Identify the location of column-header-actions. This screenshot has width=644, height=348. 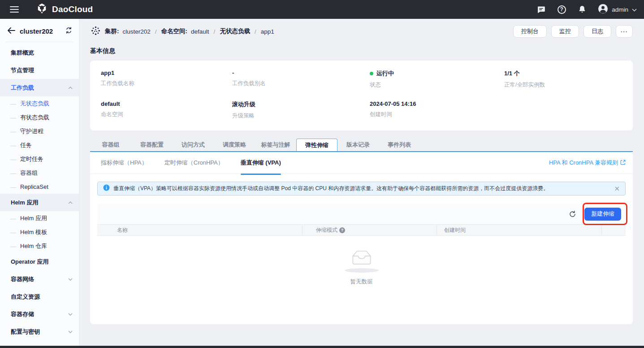
(614, 230).